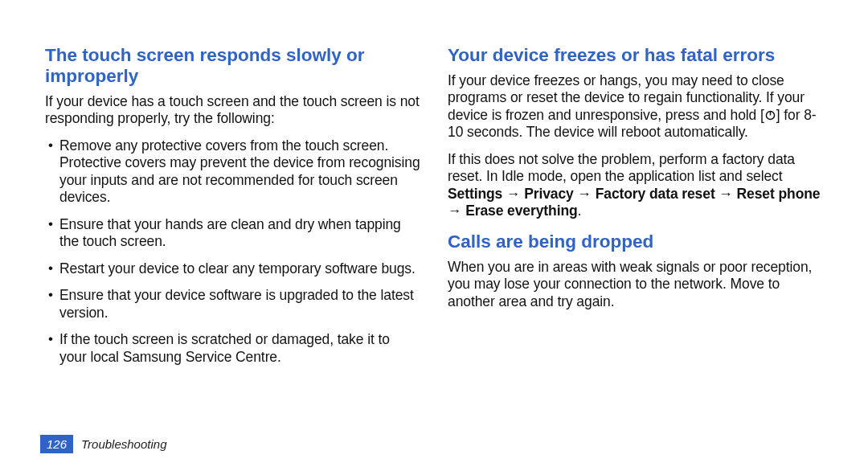  Describe the element at coordinates (233, 349) in the screenshot. I see `list-item: If the touch screen is scratched or dama…` at that location.